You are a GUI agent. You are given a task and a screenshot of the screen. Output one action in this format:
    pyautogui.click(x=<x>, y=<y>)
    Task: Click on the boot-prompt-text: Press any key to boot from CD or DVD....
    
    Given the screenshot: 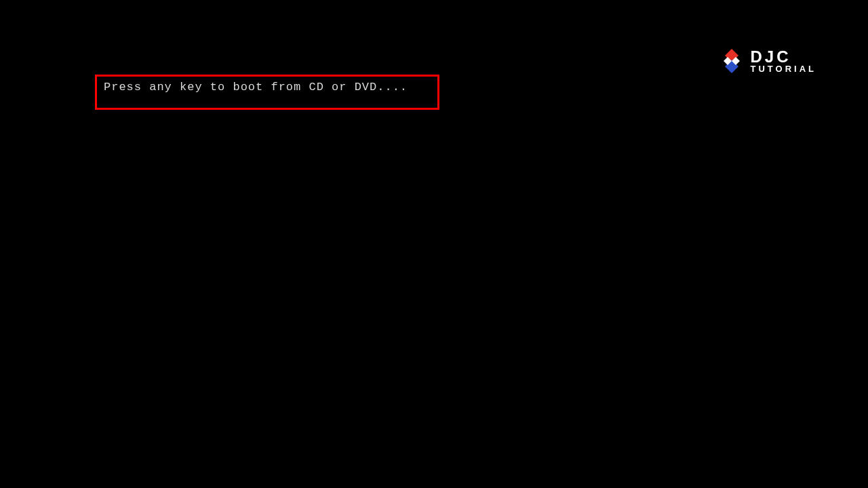 What is the action you would take?
    pyautogui.click(x=256, y=87)
    